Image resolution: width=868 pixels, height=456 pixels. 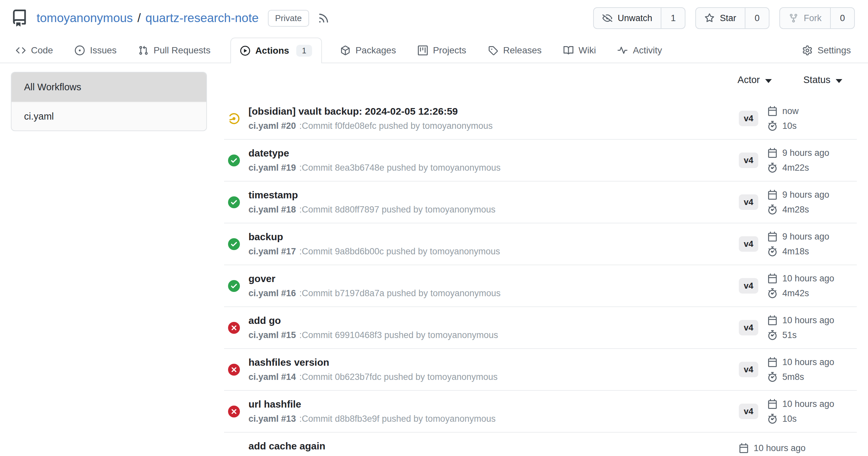 I want to click on tab-settings: Settings, so click(x=827, y=51).